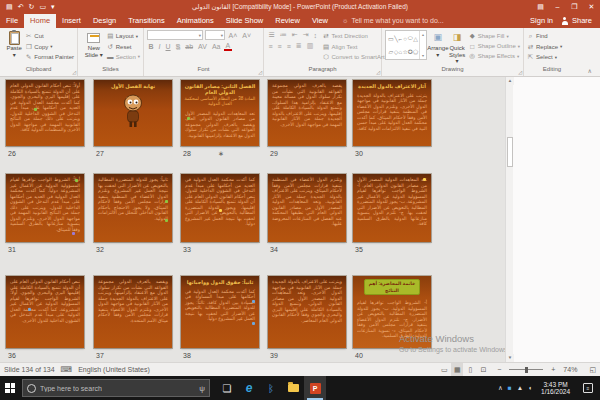  Describe the element at coordinates (288, 21) in the screenshot. I see `tab-review: Review` at that location.